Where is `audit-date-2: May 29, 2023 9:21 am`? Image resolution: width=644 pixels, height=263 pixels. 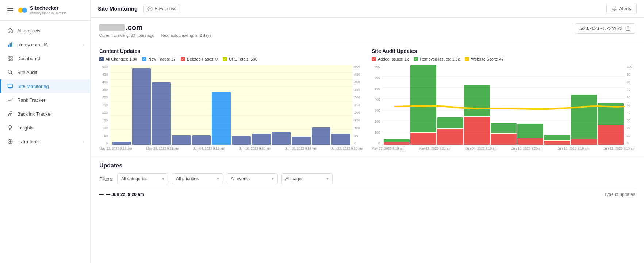 audit-date-2: May 29, 2023 9:21 am is located at coordinates (435, 148).